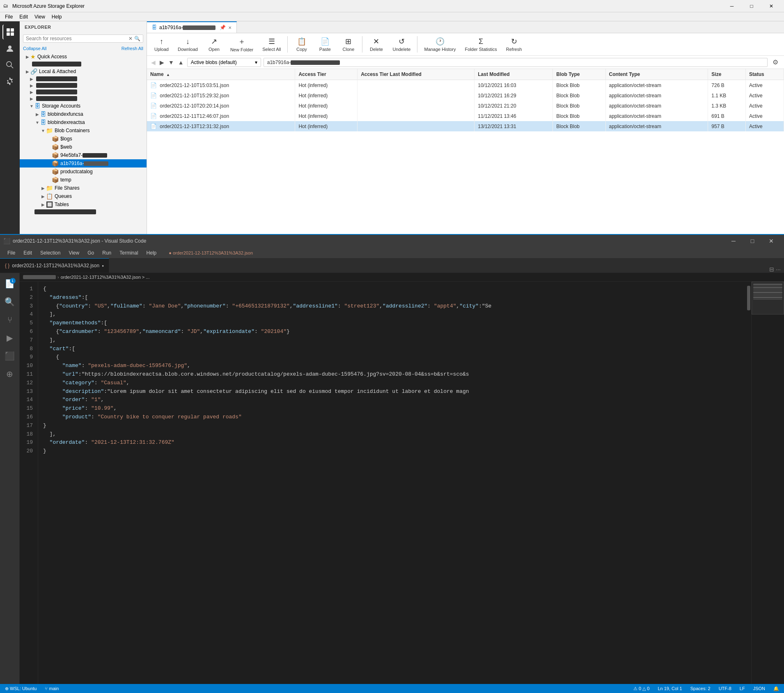  What do you see at coordinates (416, 75) in the screenshot?
I see `col-access-tier-modified: Access Tier Last Modified` at bounding box center [416, 75].